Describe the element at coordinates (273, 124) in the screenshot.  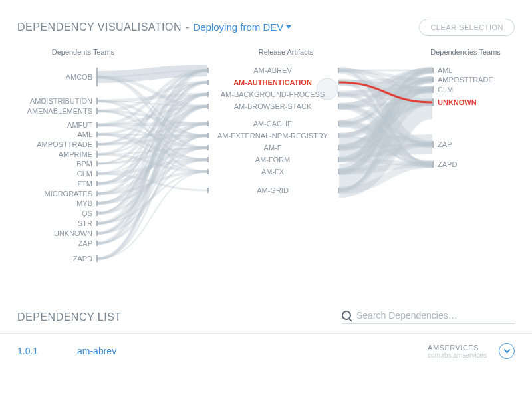
I see `sankey-node-label: AM-CACHE` at that location.